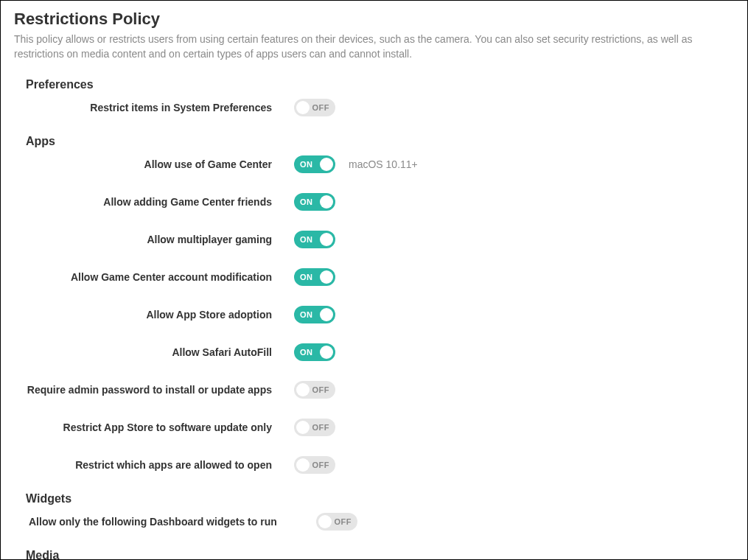 Image resolution: width=748 pixels, height=560 pixels. I want to click on section-header-media: Media, so click(380, 554).